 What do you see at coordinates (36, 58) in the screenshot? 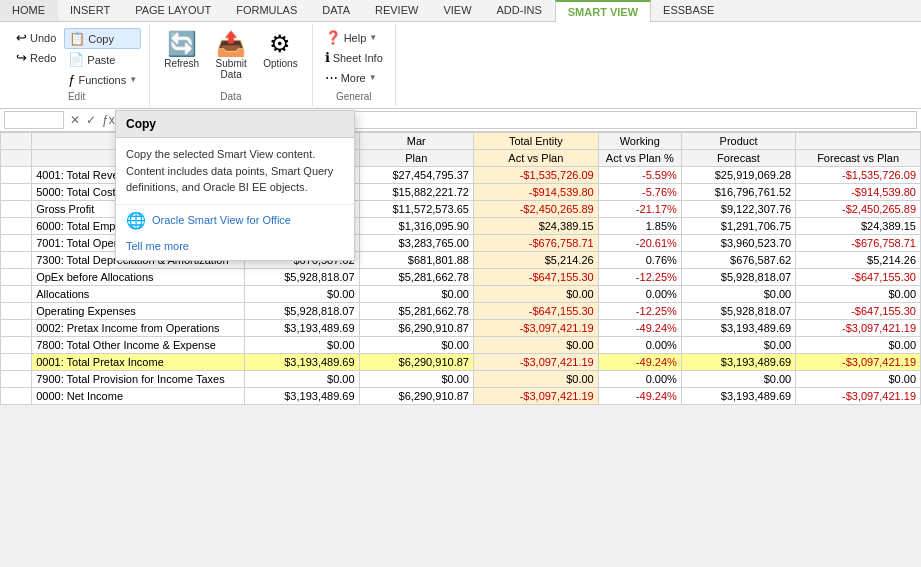
I see `redo-button: ↪ Redo` at bounding box center [36, 58].